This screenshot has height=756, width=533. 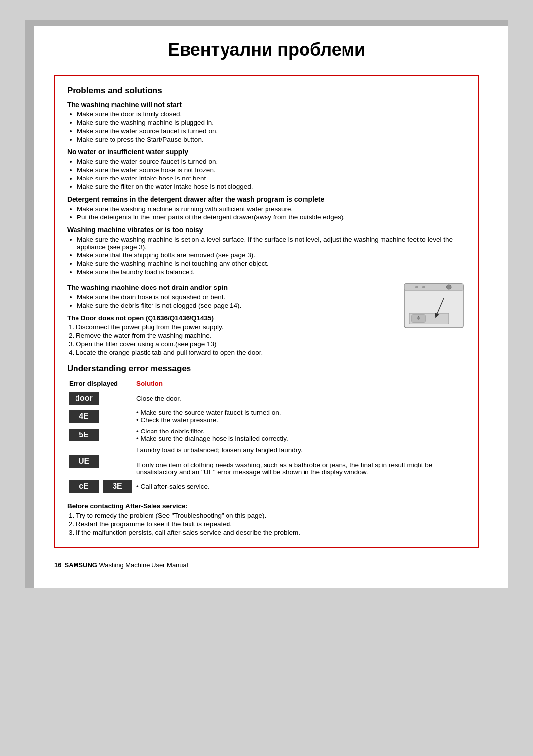 What do you see at coordinates (300, 461) in the screenshot?
I see `solution-ue: Laundry load is unbalanced; loosen any t…` at bounding box center [300, 461].